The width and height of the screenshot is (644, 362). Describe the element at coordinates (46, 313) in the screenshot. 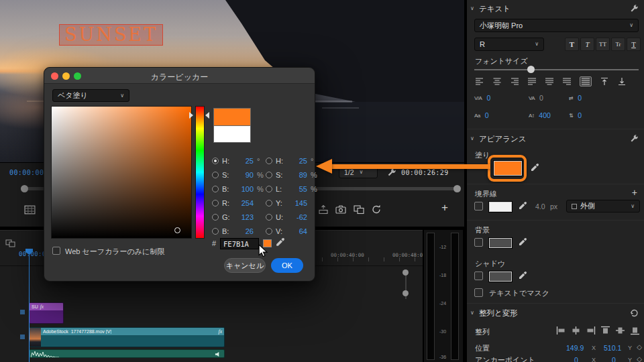

I see `graphic-clip: SU fx` at that location.